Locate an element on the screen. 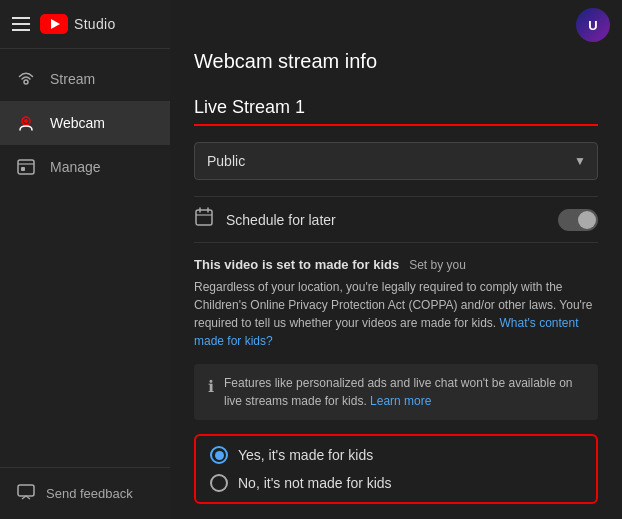 The height and width of the screenshot is (519, 622). stream-icon is located at coordinates (26, 79).